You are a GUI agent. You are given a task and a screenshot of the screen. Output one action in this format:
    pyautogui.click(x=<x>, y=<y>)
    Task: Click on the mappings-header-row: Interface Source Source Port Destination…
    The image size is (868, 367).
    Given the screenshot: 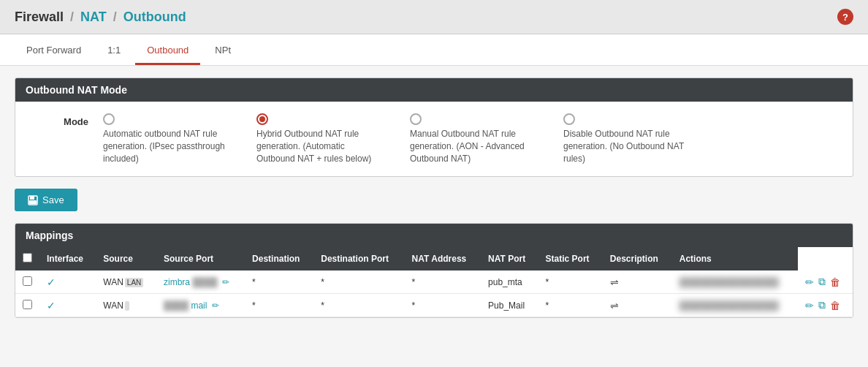 What is the action you would take?
    pyautogui.click(x=434, y=259)
    